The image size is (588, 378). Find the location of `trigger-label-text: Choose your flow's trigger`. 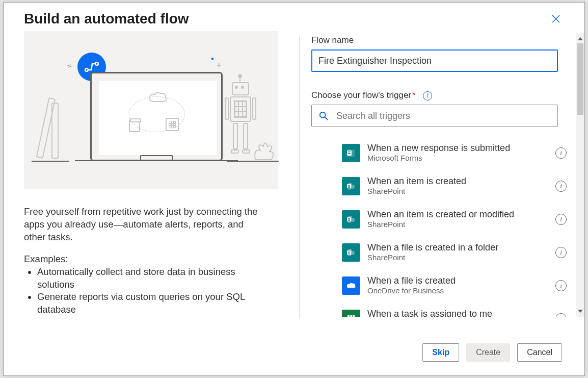

trigger-label-text: Choose your flow's trigger is located at coordinates (361, 95).